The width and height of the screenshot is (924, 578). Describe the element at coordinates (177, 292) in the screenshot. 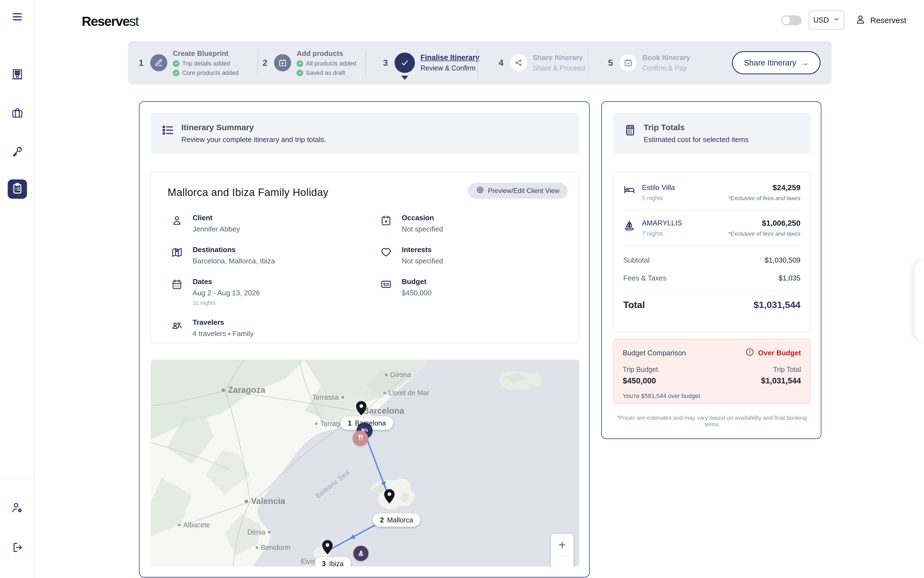

I see `calendar-icon` at that location.